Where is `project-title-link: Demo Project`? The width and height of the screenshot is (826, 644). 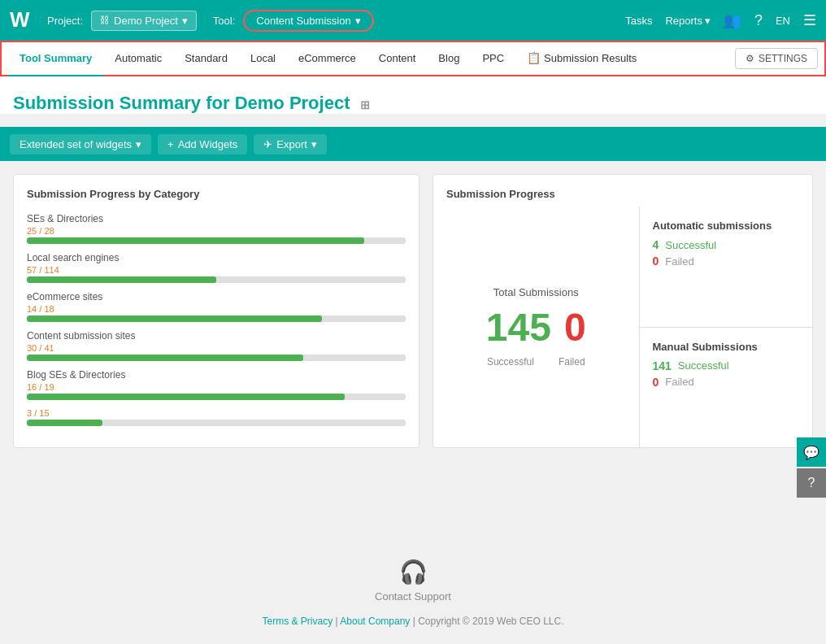
project-title-link: Demo Project is located at coordinates (293, 102).